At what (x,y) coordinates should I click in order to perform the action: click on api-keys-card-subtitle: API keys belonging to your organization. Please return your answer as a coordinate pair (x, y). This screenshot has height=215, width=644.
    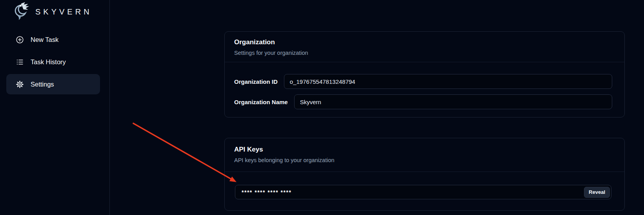
    Looking at the image, I should click on (284, 160).